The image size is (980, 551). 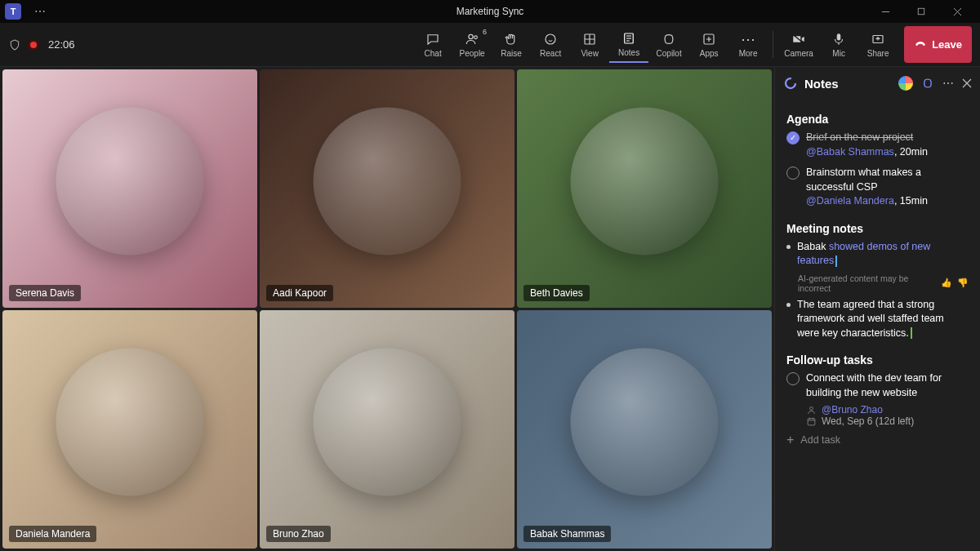 What do you see at coordinates (748, 54) in the screenshot?
I see `more-label: More` at bounding box center [748, 54].